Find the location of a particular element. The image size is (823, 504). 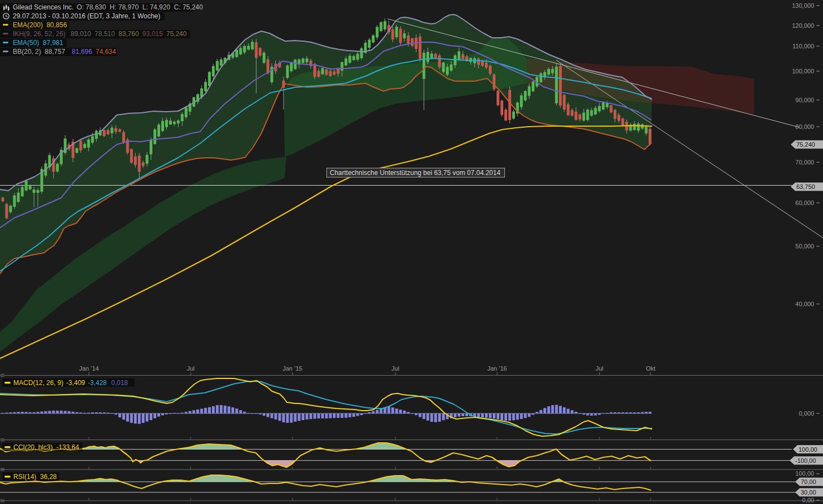

svg-text: CCI(20, hlc3) -133,64 is located at coordinates (46, 447).